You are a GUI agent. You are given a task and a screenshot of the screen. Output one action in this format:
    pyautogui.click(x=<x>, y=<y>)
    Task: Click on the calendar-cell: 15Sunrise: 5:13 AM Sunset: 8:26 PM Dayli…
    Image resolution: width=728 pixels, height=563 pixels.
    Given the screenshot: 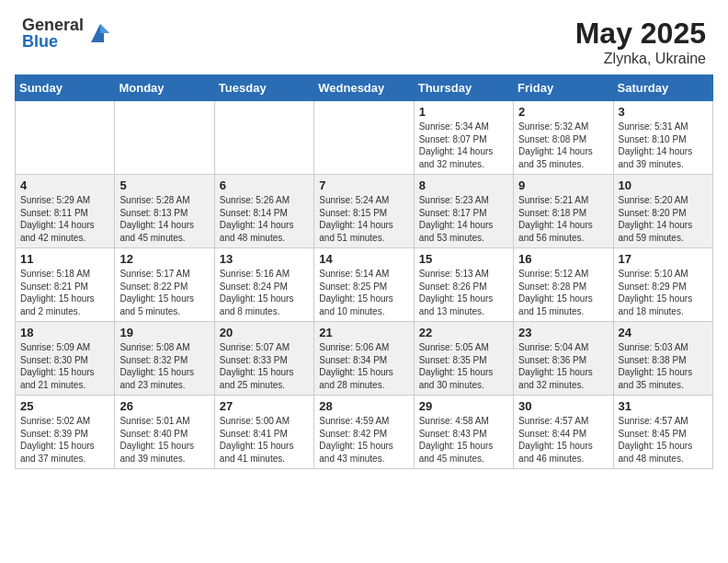 What is the action you would take?
    pyautogui.click(x=463, y=285)
    